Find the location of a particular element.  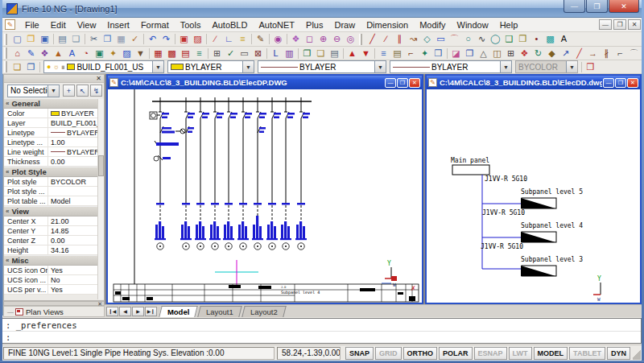

prop-row: Linetype BYLAYER is located at coordinates (54, 133).